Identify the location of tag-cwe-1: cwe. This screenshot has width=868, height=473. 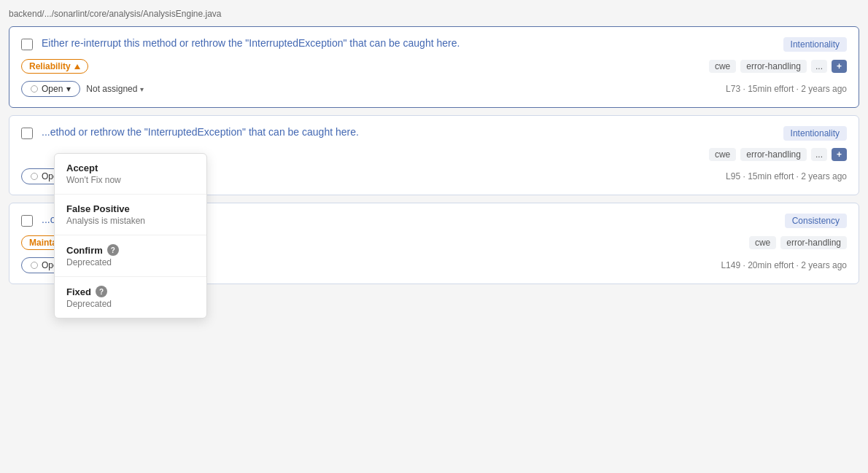
(722, 66).